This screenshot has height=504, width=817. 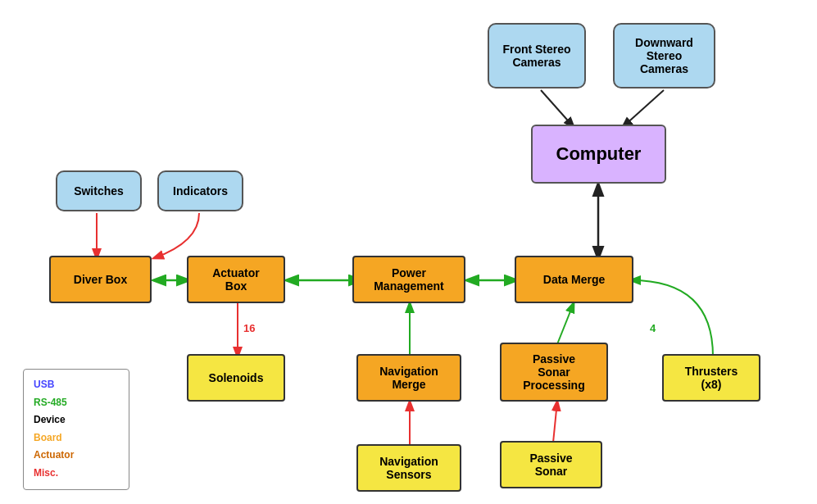 I want to click on front-stereo-label: Front Stereo Cameras, so click(x=536, y=56).